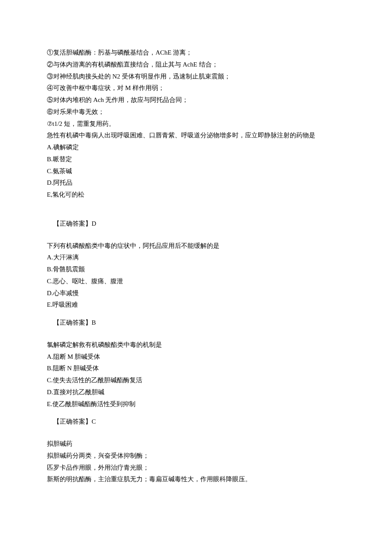 Image resolution: width=392 pixels, height=555 pixels. I want to click on question-option: E,氢化可的松, so click(196, 195).